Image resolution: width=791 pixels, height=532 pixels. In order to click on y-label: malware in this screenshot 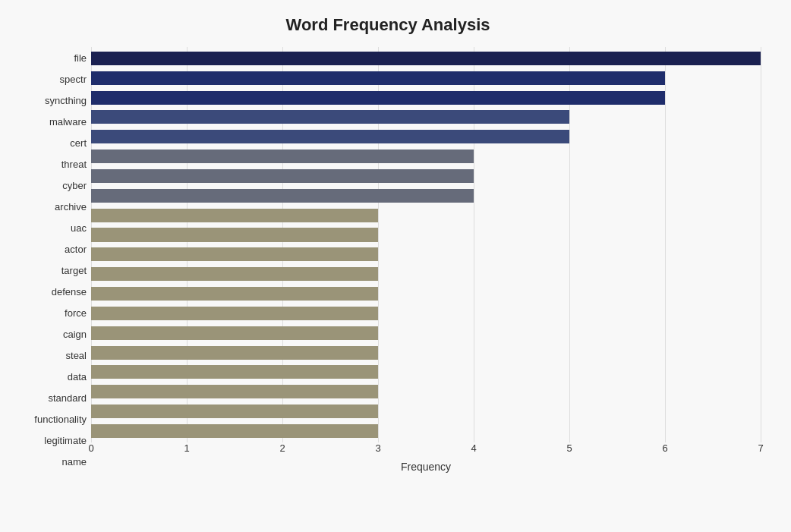, I will do `click(51, 121)`.